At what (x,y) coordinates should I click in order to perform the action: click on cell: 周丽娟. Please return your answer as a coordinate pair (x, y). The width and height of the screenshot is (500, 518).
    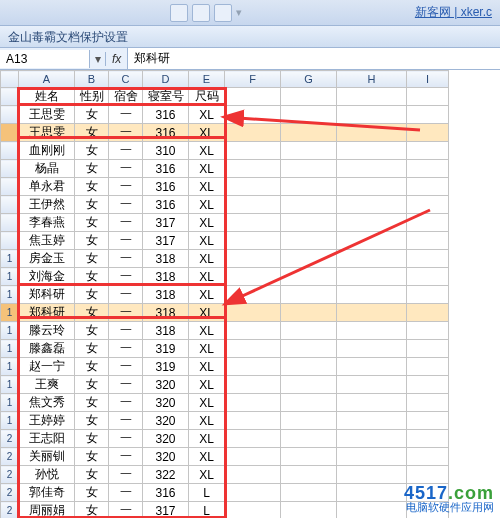
    Looking at the image, I should click on (47, 510).